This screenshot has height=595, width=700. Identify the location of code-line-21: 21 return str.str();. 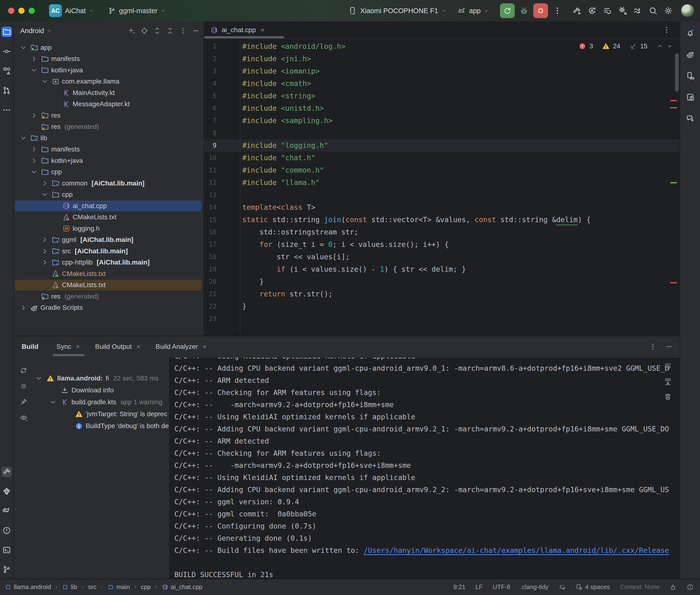
(442, 294).